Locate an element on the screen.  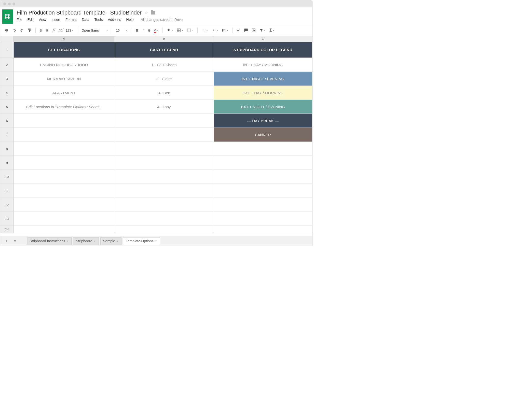
italic-button: I is located at coordinates (143, 30).